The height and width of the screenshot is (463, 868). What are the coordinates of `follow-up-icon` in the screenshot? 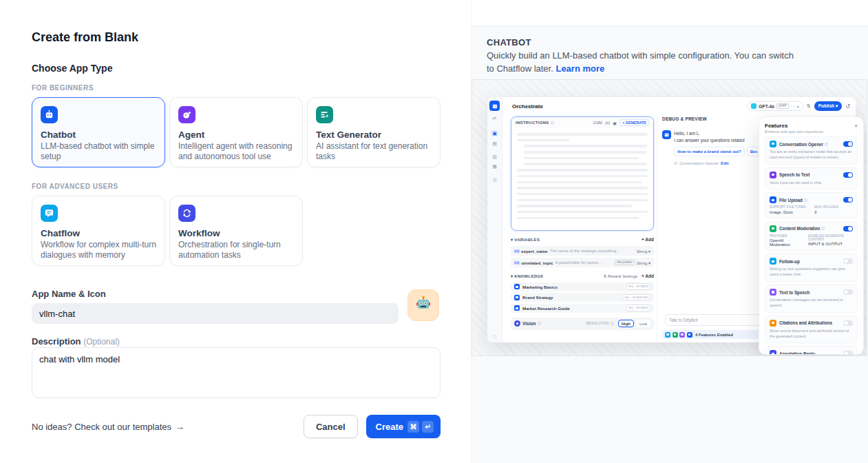 It's located at (773, 261).